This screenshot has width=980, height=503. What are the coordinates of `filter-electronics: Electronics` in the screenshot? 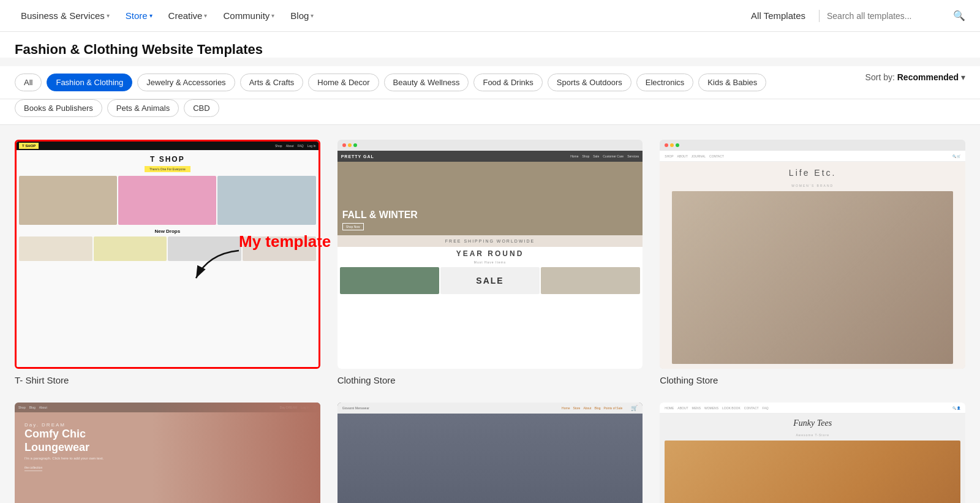 It's located at (665, 82).